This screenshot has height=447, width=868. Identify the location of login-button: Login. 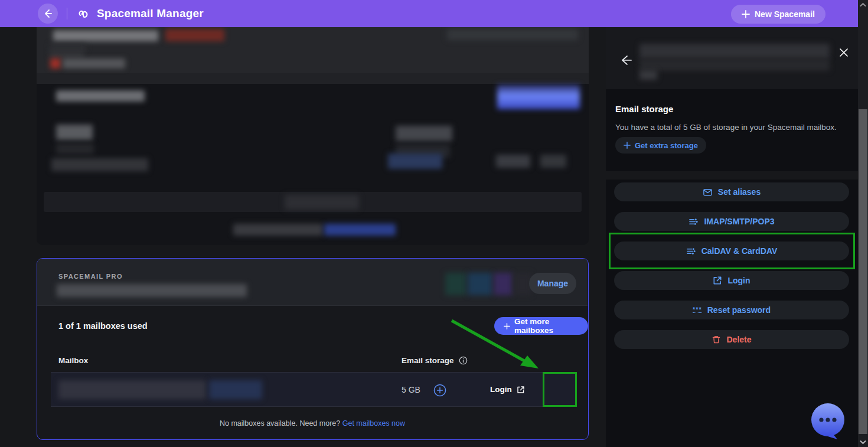
(732, 280).